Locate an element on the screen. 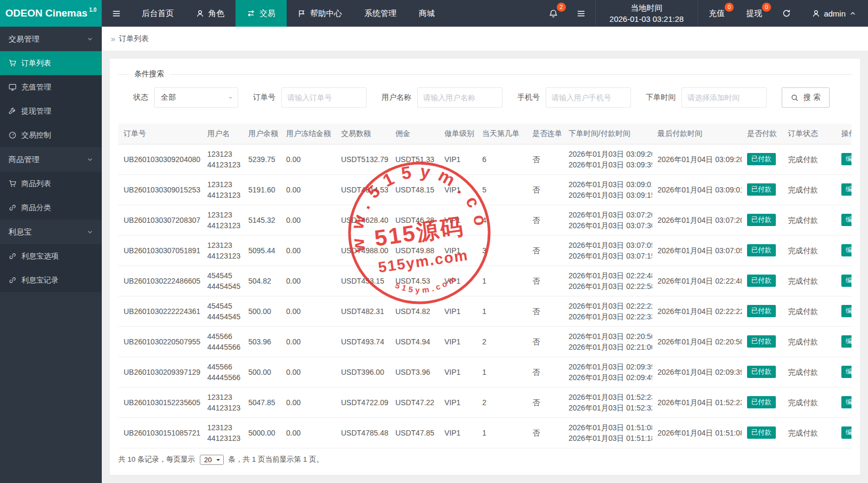 This screenshot has height=483, width=868. search-button-label: 搜 索 is located at coordinates (812, 98).